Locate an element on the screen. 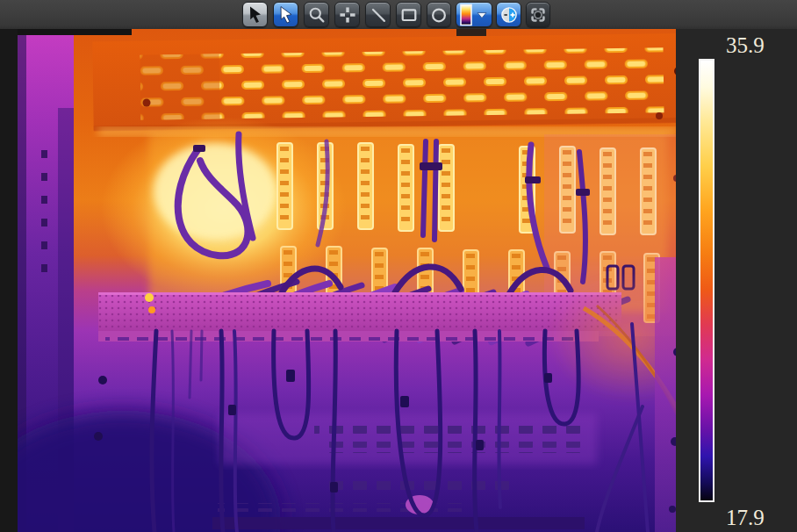 Image resolution: width=797 pixels, height=532 pixels. focus-target-icon is located at coordinates (538, 15).